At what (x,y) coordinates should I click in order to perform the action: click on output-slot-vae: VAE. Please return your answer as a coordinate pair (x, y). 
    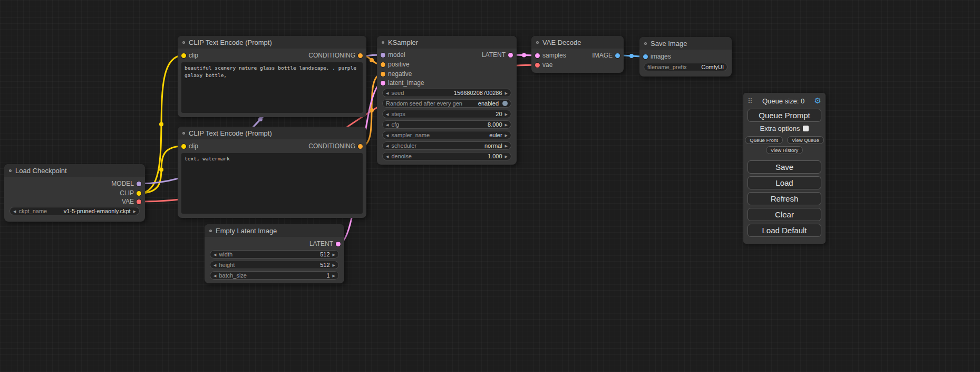
    Looking at the image, I should click on (132, 202).